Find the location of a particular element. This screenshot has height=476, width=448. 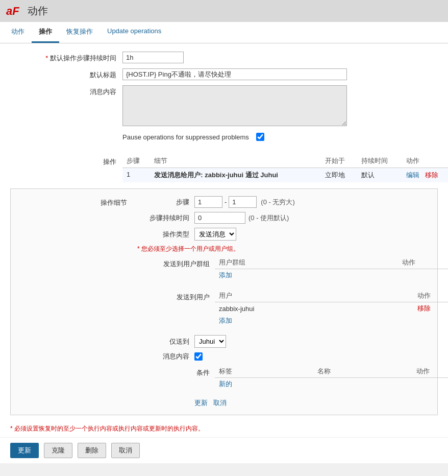

user-table: 用户 动作 zabbix-juhui 移除 is located at coordinates (332, 308).